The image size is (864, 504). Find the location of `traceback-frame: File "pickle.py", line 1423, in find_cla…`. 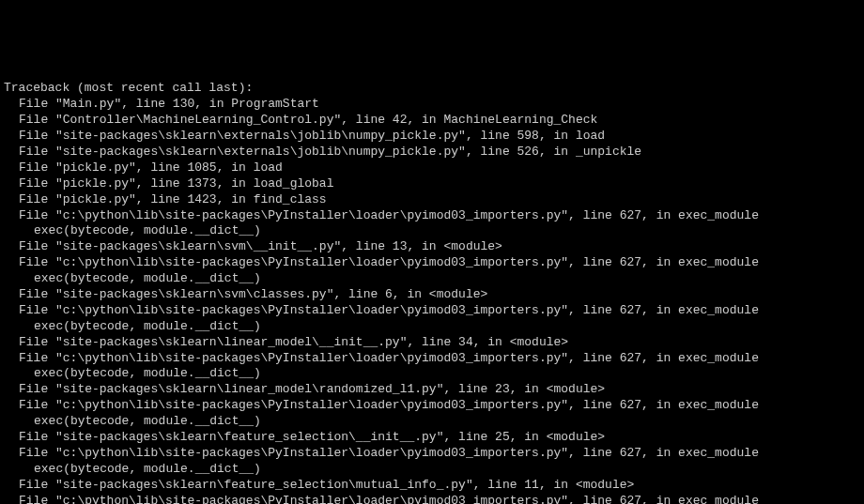

traceback-frame: File "pickle.py", line 1423, in find_cla… is located at coordinates (432, 201).